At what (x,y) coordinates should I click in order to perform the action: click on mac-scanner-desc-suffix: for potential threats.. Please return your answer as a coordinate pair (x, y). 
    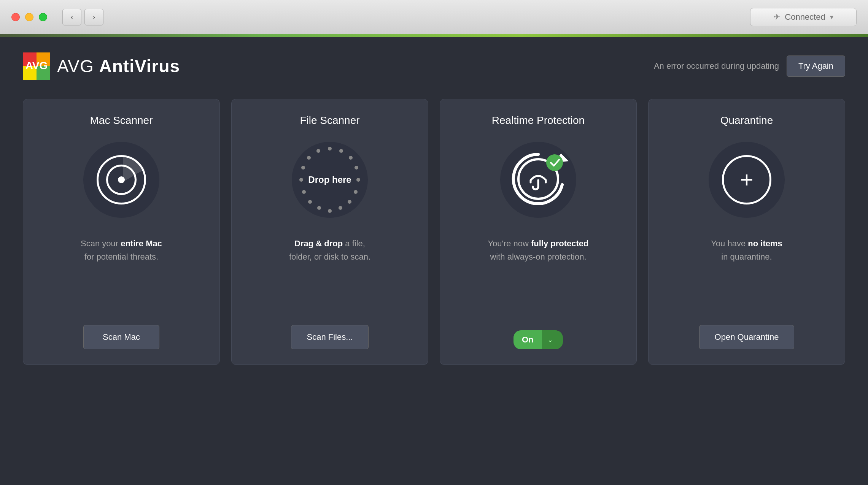
    Looking at the image, I should click on (121, 257).